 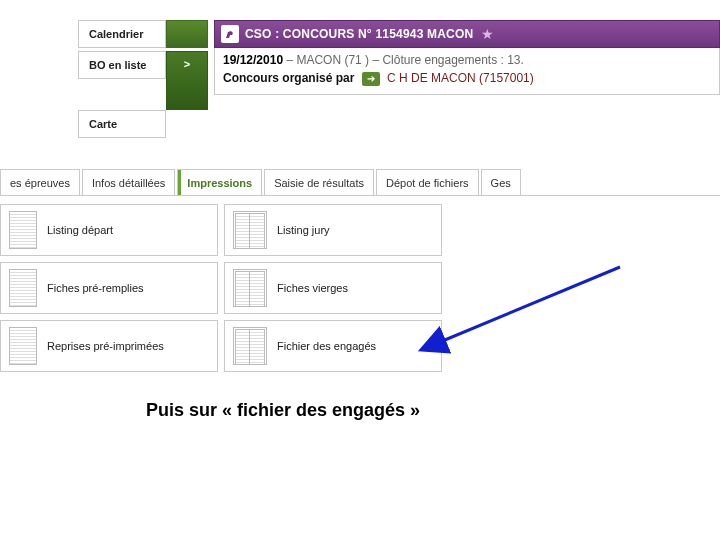 I want to click on concours-cloture: Clôture engagements : 13., so click(x=452, y=60).